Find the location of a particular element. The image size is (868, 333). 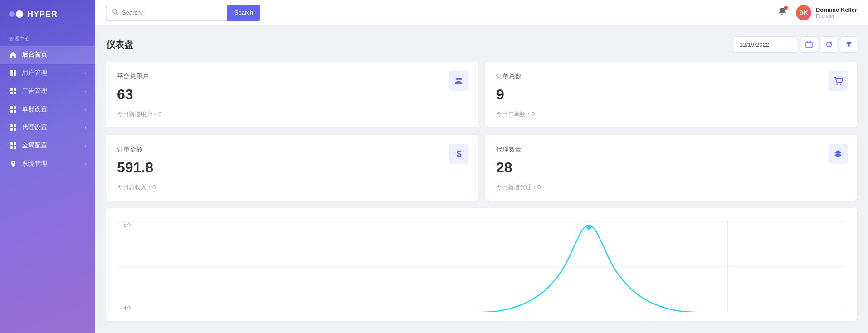

stat-value-amount: 591.8 is located at coordinates (292, 168).